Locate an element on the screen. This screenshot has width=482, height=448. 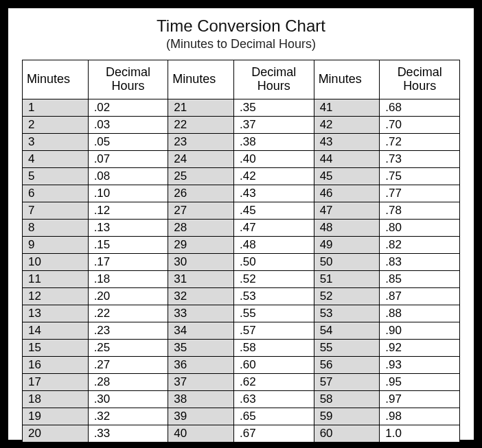
decimal-cell: .90 is located at coordinates (420, 331).